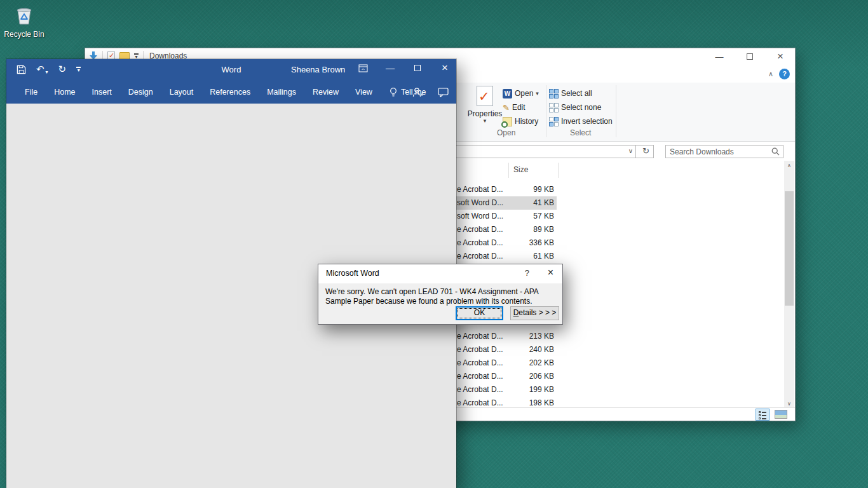  I want to click on ok-button: OK, so click(479, 313).